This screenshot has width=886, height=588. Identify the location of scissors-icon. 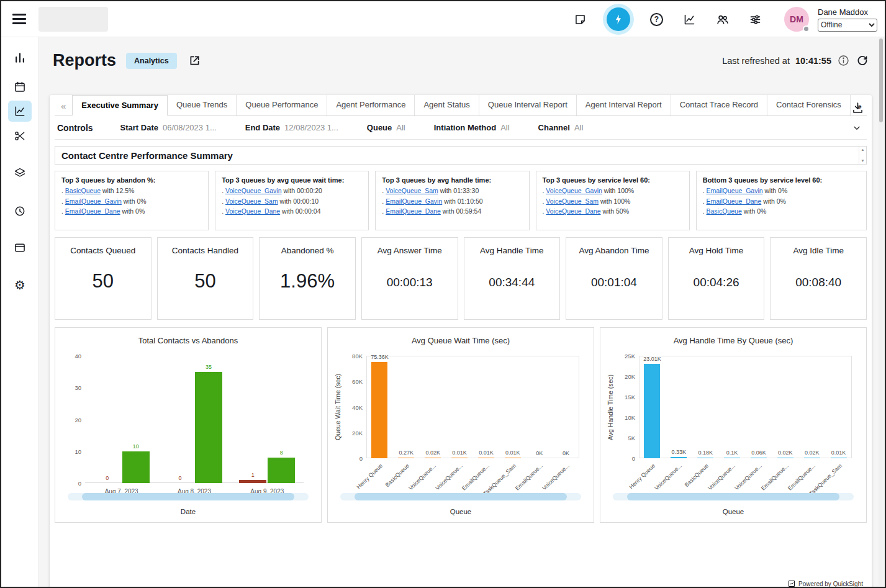
(20, 136).